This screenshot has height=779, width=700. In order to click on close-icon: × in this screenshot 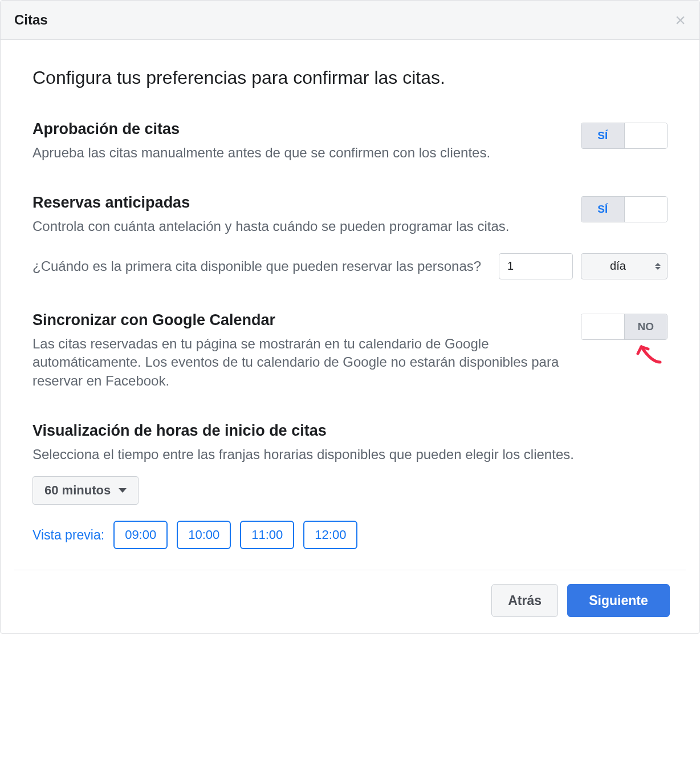, I will do `click(681, 20)`.